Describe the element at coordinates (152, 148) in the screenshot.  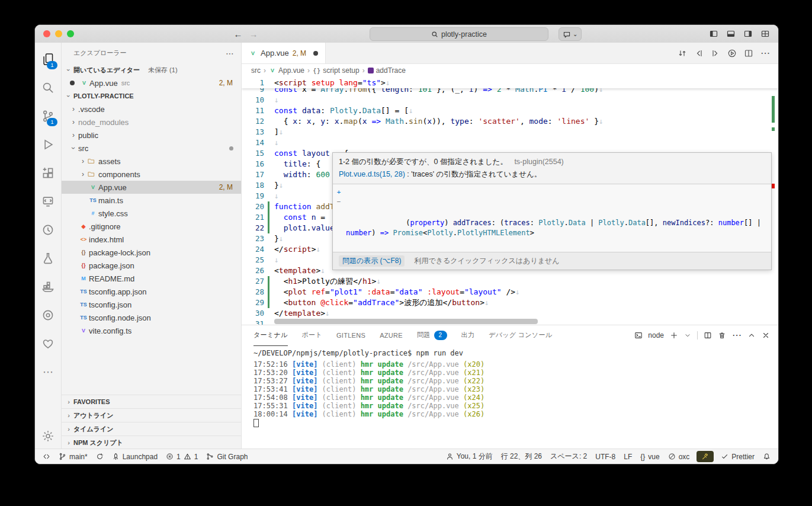
I see `tree-item-src: ›src` at that location.